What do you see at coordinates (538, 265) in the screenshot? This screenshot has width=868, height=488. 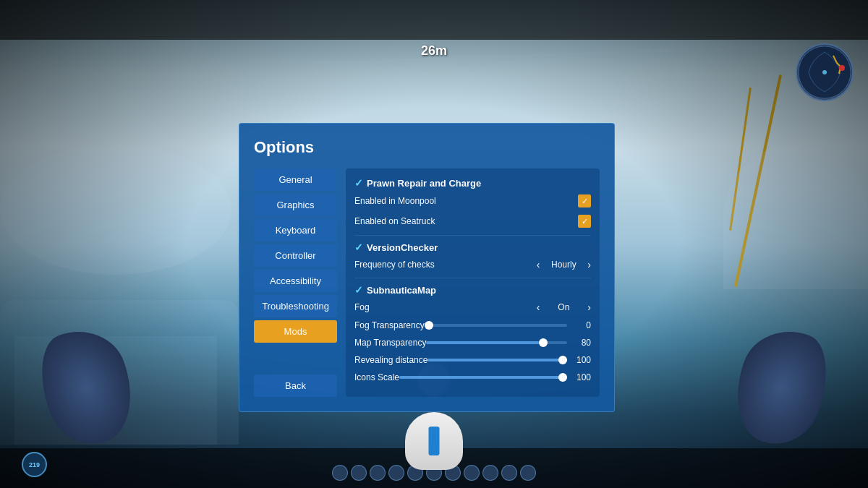 I see `freq-checks-left: ‹` at bounding box center [538, 265].